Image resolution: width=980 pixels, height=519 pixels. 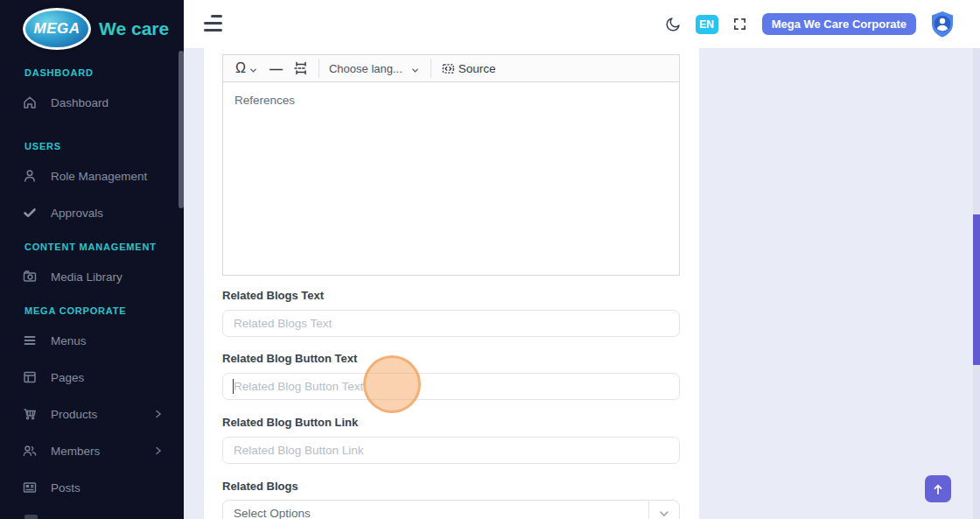 I want to click on sidebar-item-dashboard: Dashboard, so click(x=92, y=102).